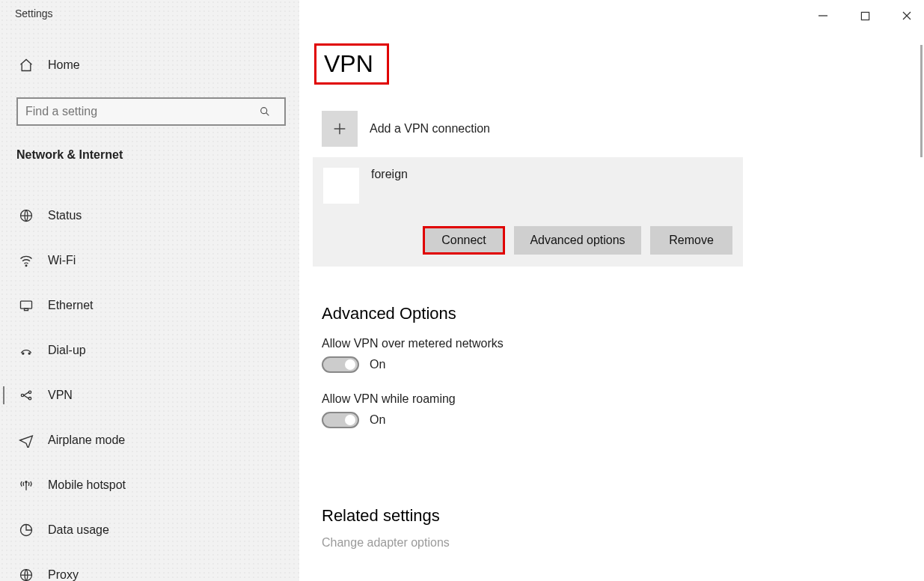 This screenshot has height=581, width=924. Describe the element at coordinates (413, 344) in the screenshot. I see `option-metered-label: Allow VPN over metered networks` at that location.